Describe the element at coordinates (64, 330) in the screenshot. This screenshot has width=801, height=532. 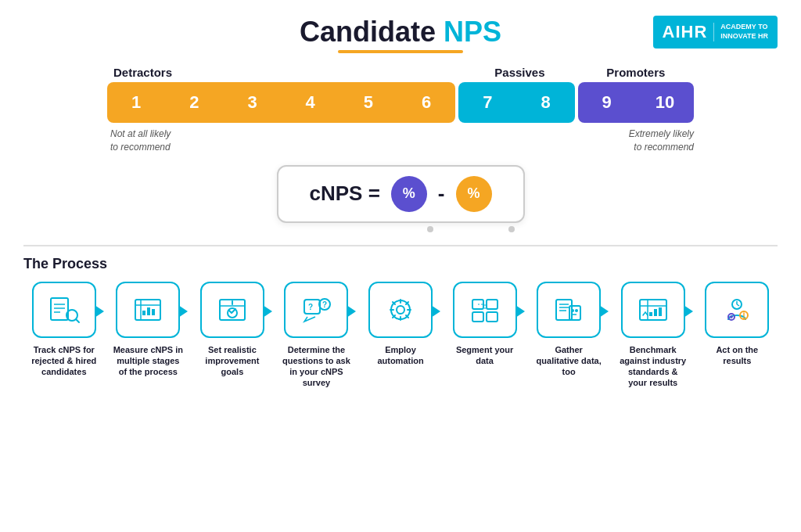
I see `process-step-1: Track cNPS for rejected & hired candidat…` at that location.